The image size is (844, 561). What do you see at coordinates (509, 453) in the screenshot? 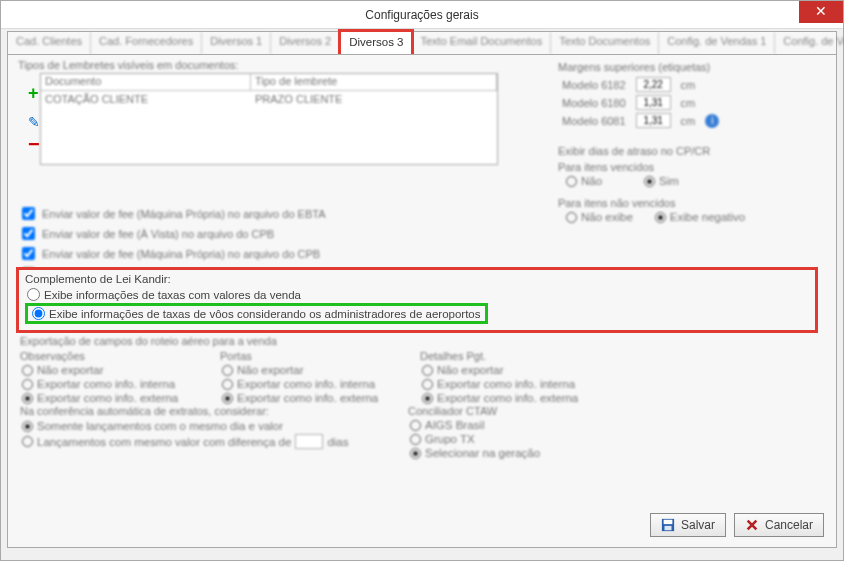
I see `radio-ctaw-3: Selecionar na geração` at bounding box center [509, 453].